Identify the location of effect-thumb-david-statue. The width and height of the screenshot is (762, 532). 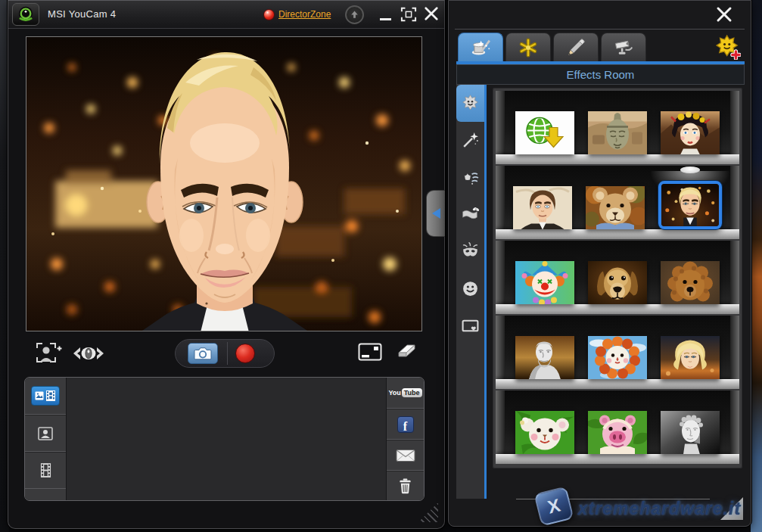
(690, 433).